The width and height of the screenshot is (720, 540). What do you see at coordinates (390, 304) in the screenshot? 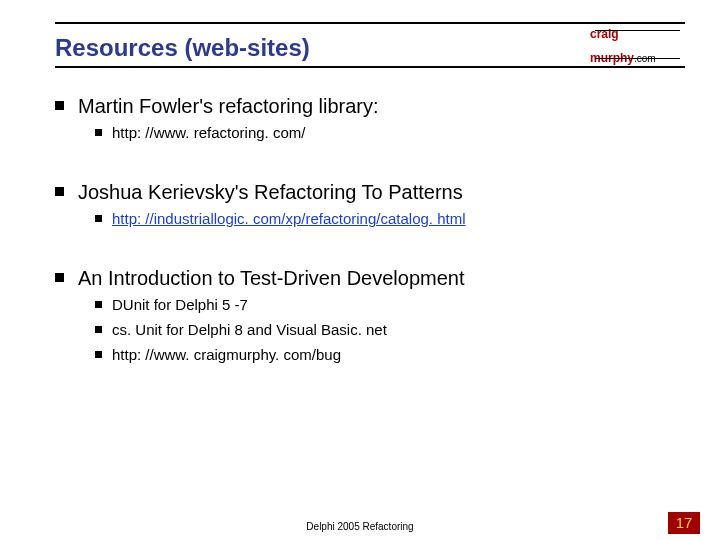
I see `list-item: DUnit for Delphi 5 -7` at bounding box center [390, 304].